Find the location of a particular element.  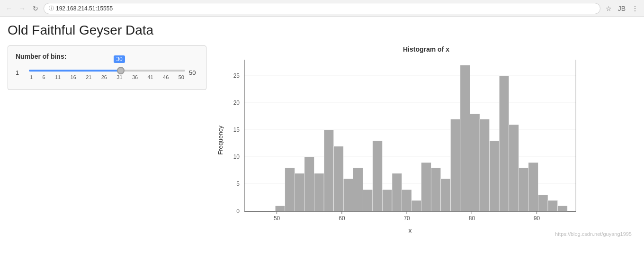

svg-text: 25 is located at coordinates (237, 76).